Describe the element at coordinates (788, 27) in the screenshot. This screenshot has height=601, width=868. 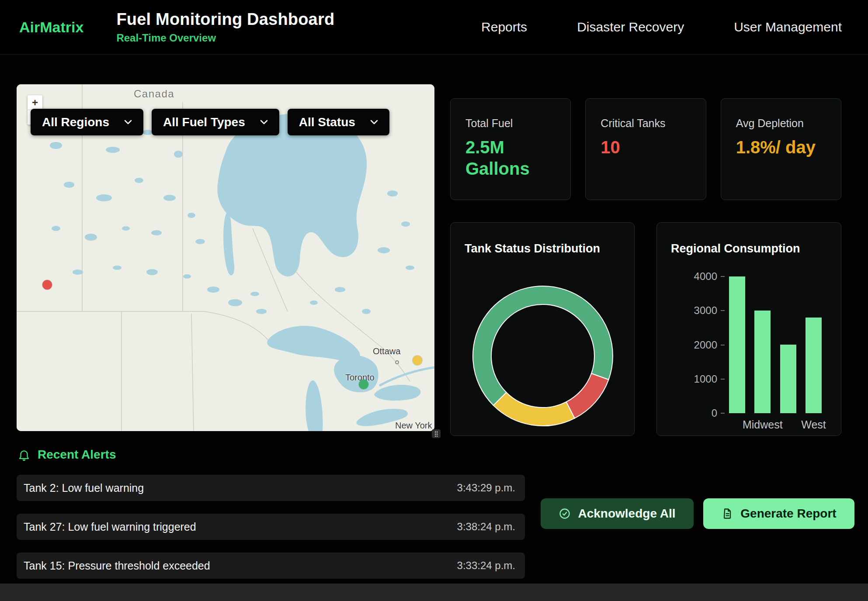
I see `nav-user-management: User Management` at that location.